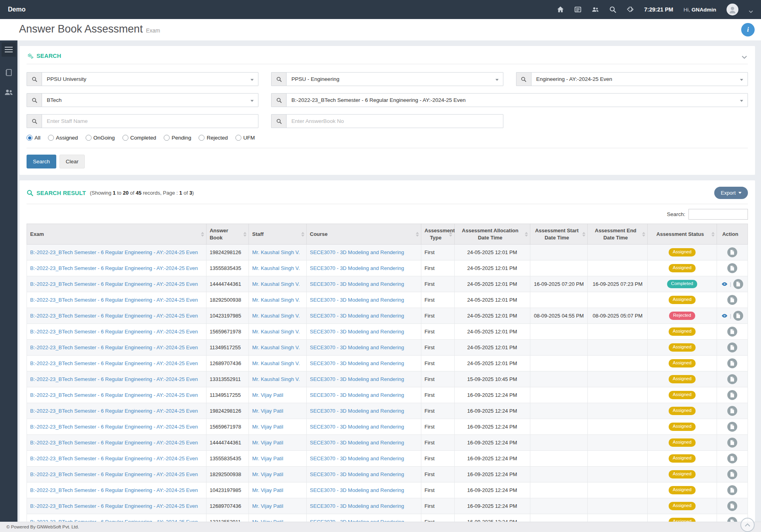  Describe the element at coordinates (683, 234) in the screenshot. I see `column-header-assessment-status: Assessment Status` at that location.